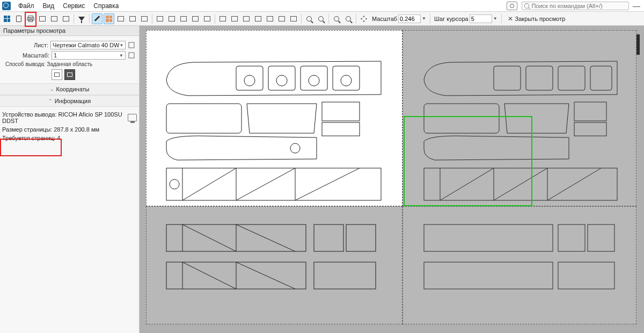 This screenshot has height=333, width=644. What do you see at coordinates (336, 19) in the screenshot?
I see `zoom-in-button` at bounding box center [336, 19].